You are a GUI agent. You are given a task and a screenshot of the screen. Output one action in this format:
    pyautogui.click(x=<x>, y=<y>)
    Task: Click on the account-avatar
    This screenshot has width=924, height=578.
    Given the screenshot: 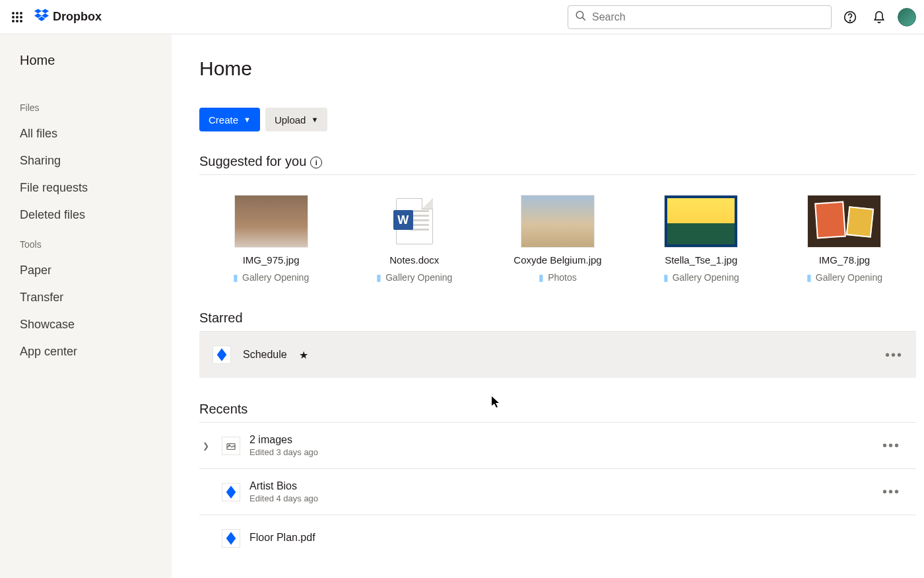 What is the action you would take?
    pyautogui.click(x=907, y=17)
    